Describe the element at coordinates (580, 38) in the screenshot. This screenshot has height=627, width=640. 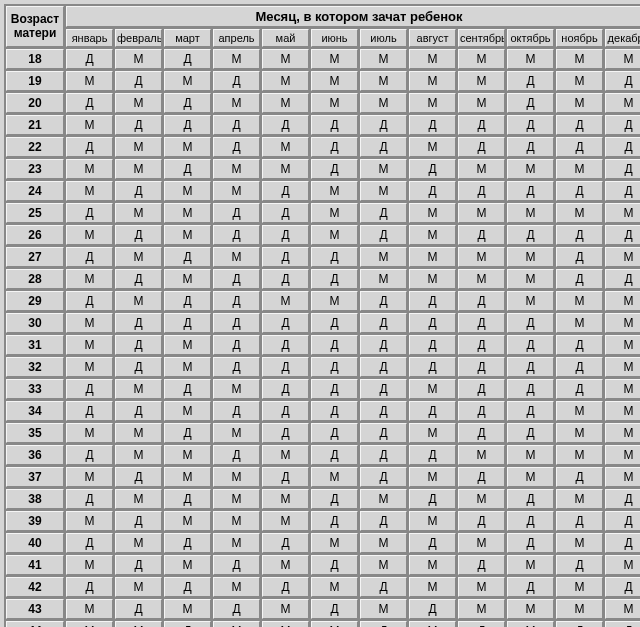
I see `month-header: ноябрь` at that location.